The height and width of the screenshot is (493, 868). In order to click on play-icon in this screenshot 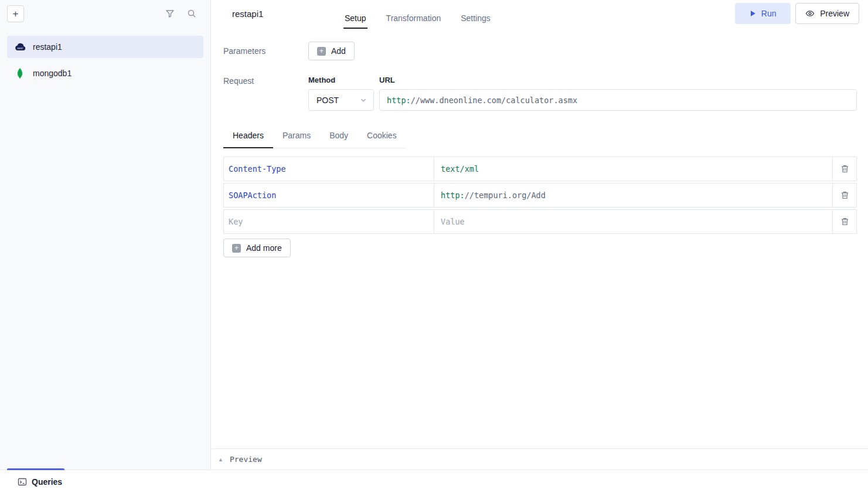, I will do `click(753, 13)`.